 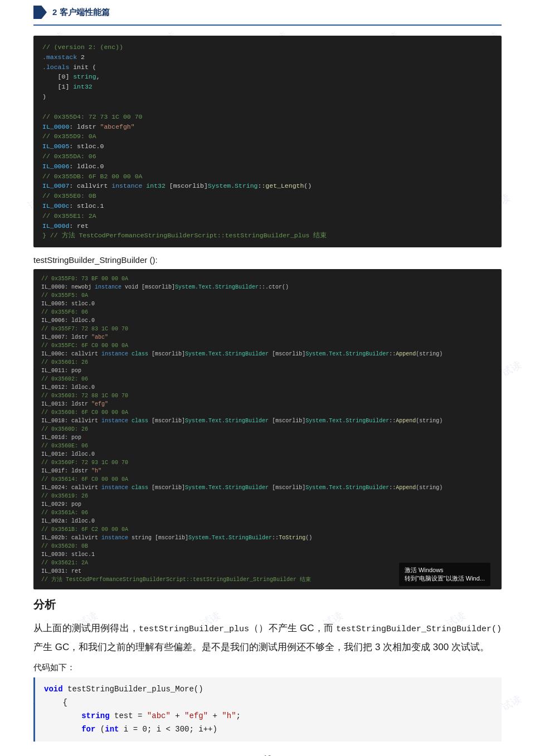 I want to click on win-activate-line1: 激活 Windows, so click(x=445, y=570).